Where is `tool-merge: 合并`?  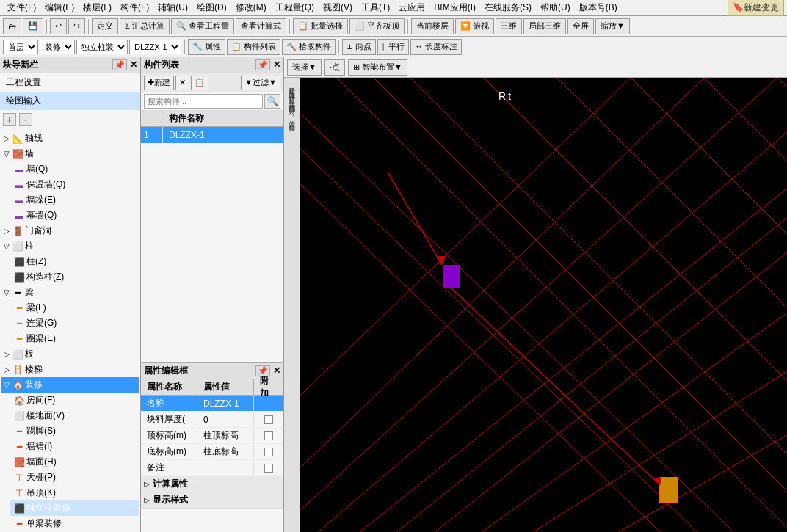 tool-merge: 合并 is located at coordinates (292, 95).